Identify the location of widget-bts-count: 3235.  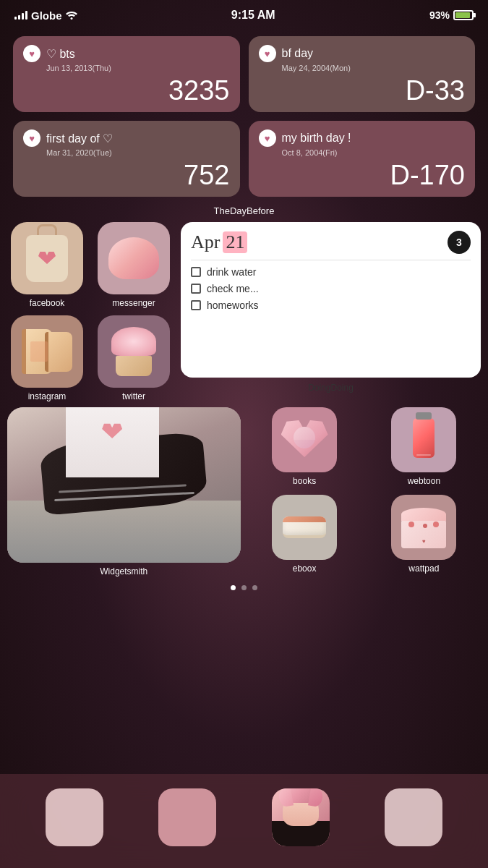
(200, 91).